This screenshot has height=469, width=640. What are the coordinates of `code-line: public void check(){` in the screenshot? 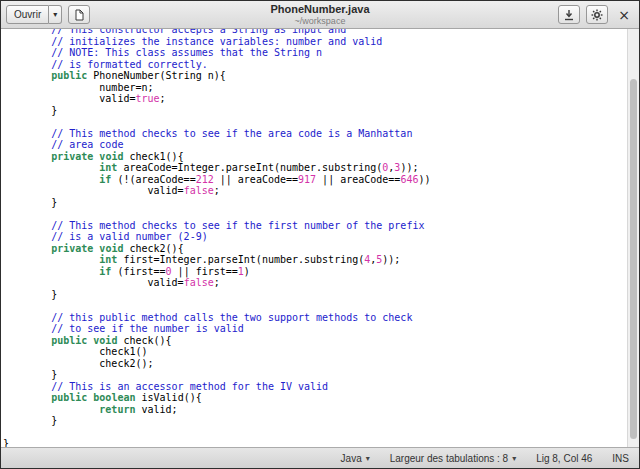 It's located at (315, 341).